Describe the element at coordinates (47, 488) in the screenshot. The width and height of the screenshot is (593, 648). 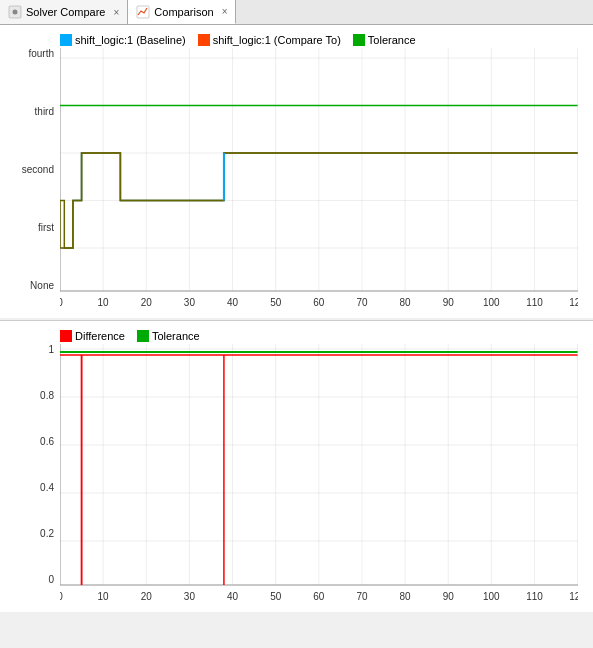
I see `y-label-04: 0.4` at that location.